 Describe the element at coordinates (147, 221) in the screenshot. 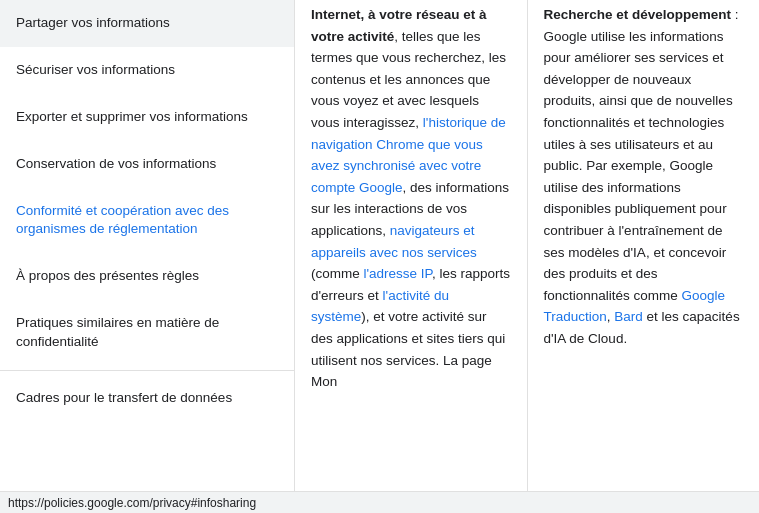

I see `sidebar-item-conformite: Conformité et coopération avec des organ…` at that location.